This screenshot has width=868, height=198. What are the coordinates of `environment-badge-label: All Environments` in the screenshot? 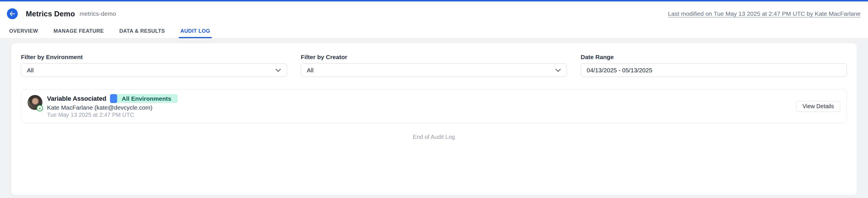 It's located at (146, 98).